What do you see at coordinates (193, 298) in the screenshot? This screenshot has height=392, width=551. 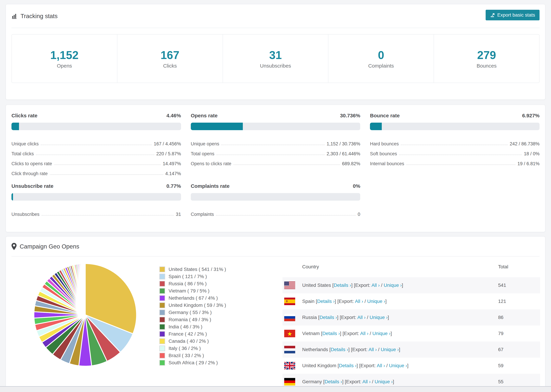 I see `legend-item: Netherlands ( 67 / 4% )` at bounding box center [193, 298].